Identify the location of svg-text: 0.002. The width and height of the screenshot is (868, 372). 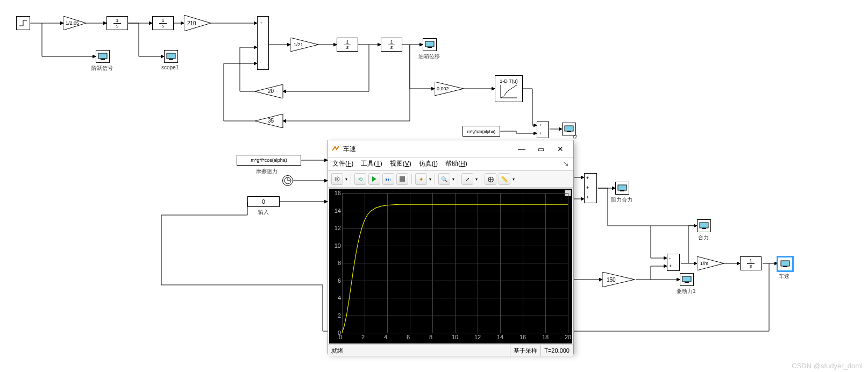
(443, 89).